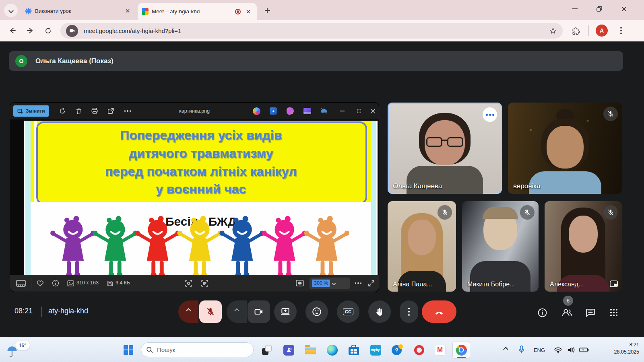 The height and width of the screenshot is (362, 644). What do you see at coordinates (521, 350) in the screenshot?
I see `mic-in-use-tray-icon` at bounding box center [521, 350].